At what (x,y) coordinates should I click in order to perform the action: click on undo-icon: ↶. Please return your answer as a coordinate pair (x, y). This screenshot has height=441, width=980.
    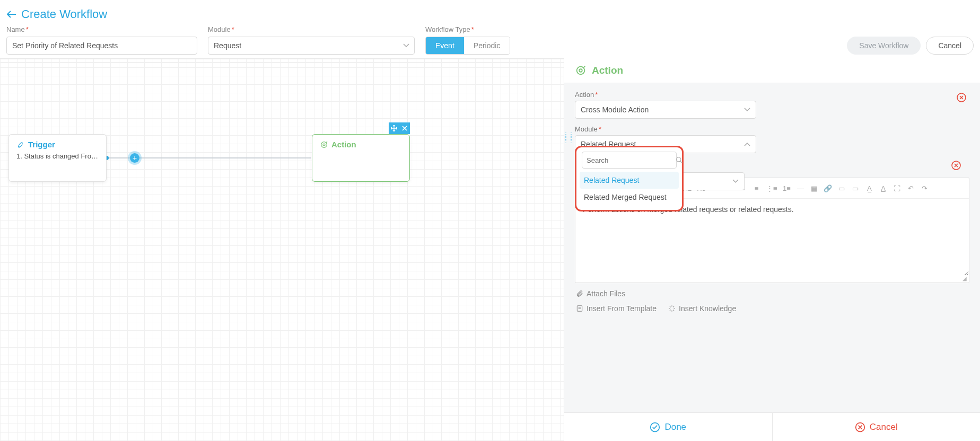
    Looking at the image, I should click on (911, 189).